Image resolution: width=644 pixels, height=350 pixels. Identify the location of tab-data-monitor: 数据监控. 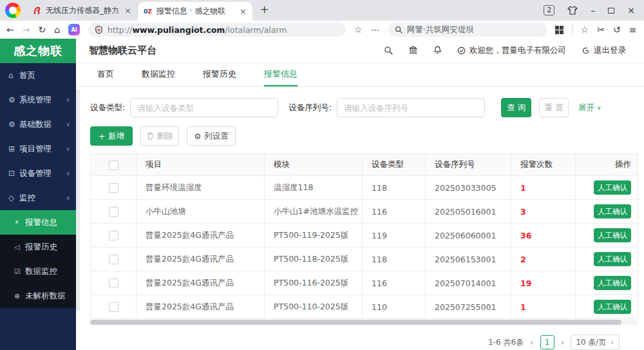
(158, 75).